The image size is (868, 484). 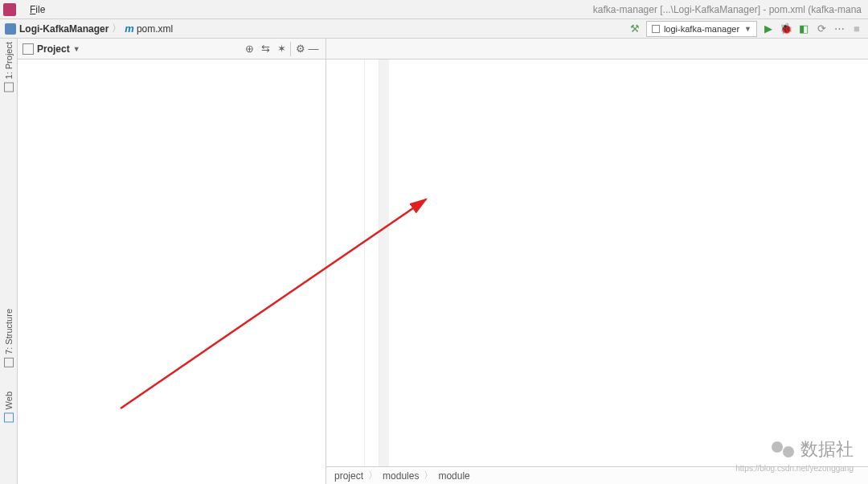 What do you see at coordinates (635, 29) in the screenshot?
I see `hammer-icon: ⚒` at bounding box center [635, 29].